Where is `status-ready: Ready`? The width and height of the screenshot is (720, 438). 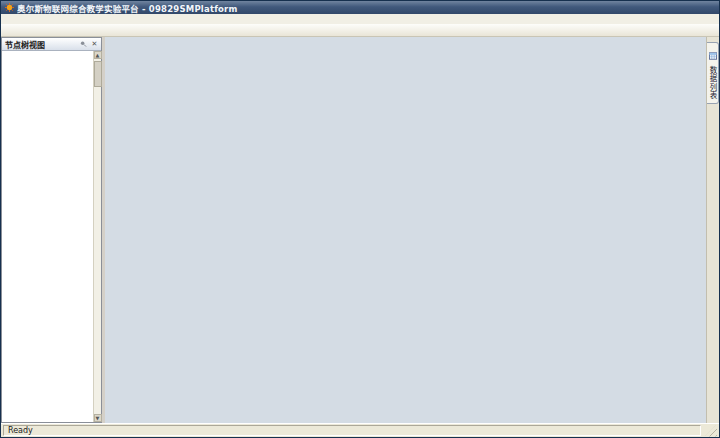 status-ready: Ready is located at coordinates (352, 430).